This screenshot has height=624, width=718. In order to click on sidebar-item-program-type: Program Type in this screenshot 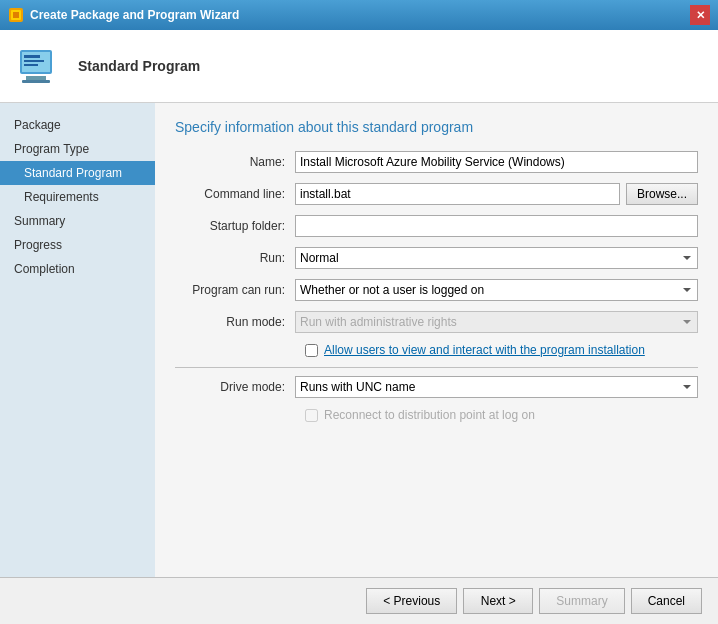, I will do `click(78, 149)`.